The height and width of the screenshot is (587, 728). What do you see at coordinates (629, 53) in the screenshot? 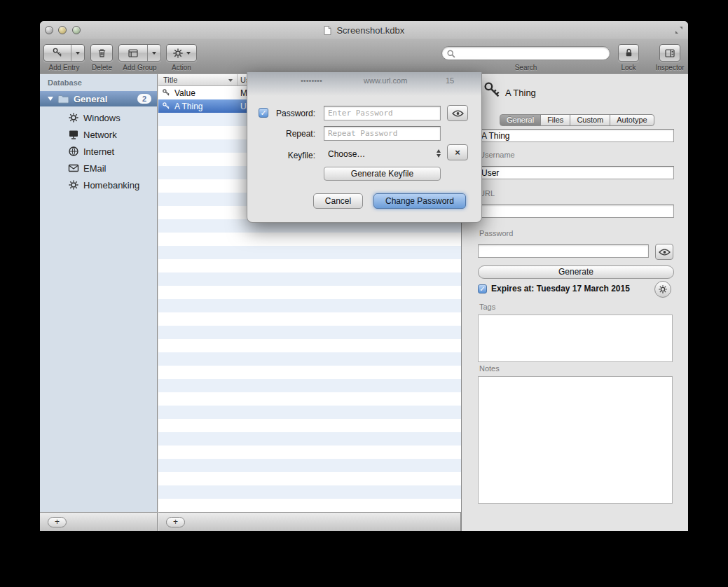
I see `lock-icon` at bounding box center [629, 53].